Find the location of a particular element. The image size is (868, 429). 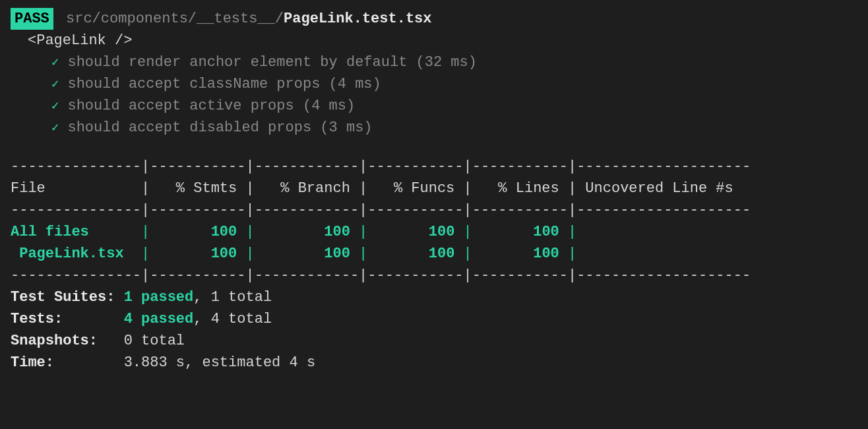

test-duration: (3 ms) is located at coordinates (346, 128).